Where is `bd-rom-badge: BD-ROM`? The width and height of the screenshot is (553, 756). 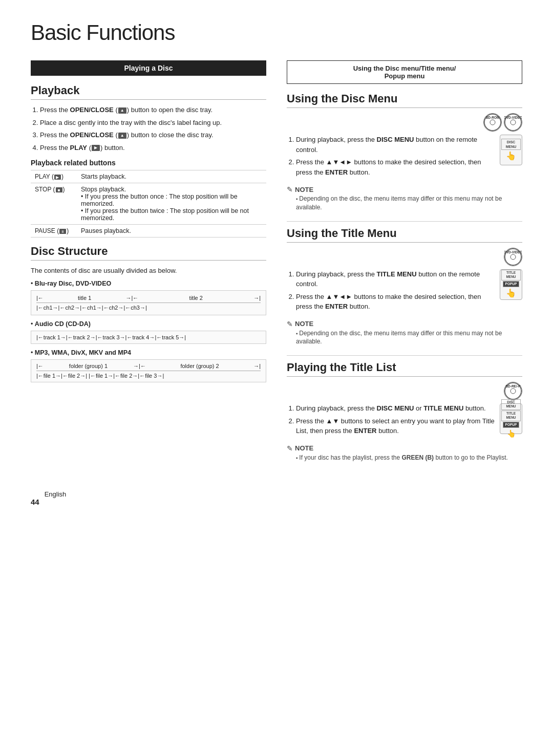 bd-rom-badge: BD-ROM is located at coordinates (493, 122).